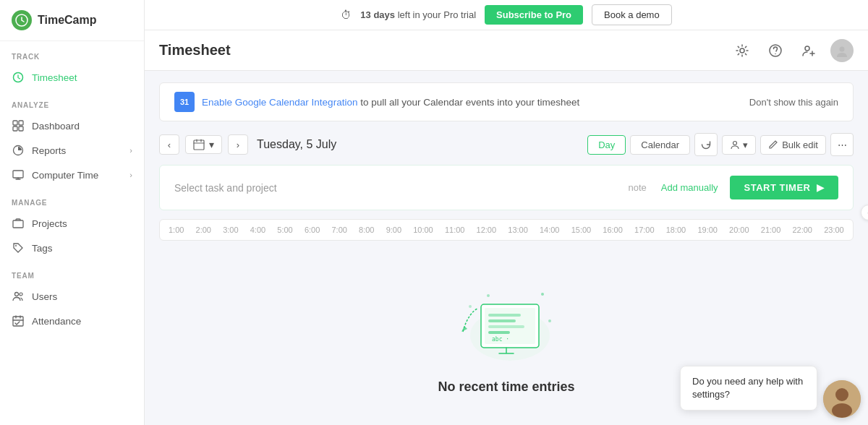 The width and height of the screenshot is (868, 425). Describe the element at coordinates (418, 14) in the screenshot. I see `banner-text: 13 days left in your Pro trial` at that location.